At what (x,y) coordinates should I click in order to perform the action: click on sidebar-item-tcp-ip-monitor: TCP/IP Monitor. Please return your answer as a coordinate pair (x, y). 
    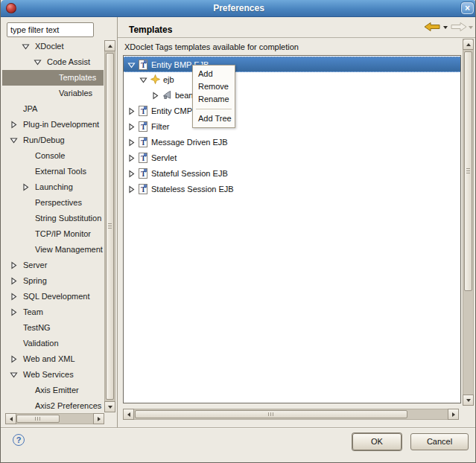
    Looking at the image, I should click on (53, 234).